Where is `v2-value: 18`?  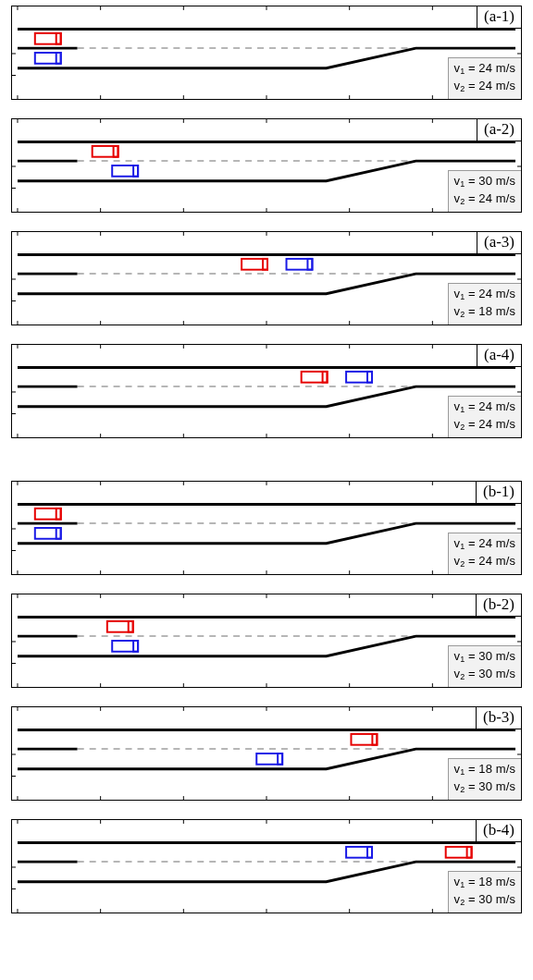
v2-value: 18 is located at coordinates (485, 311).